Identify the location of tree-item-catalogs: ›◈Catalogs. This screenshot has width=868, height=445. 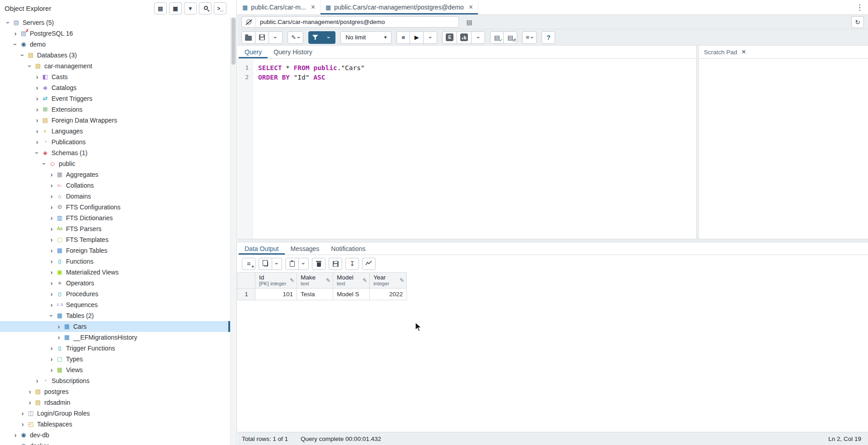
(115, 88).